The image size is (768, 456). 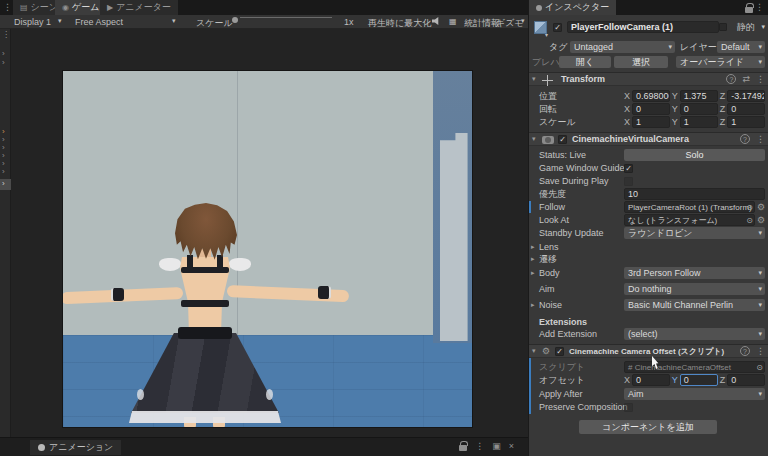 I want to click on rail-chevron-selected: ›, so click(x=6, y=184).